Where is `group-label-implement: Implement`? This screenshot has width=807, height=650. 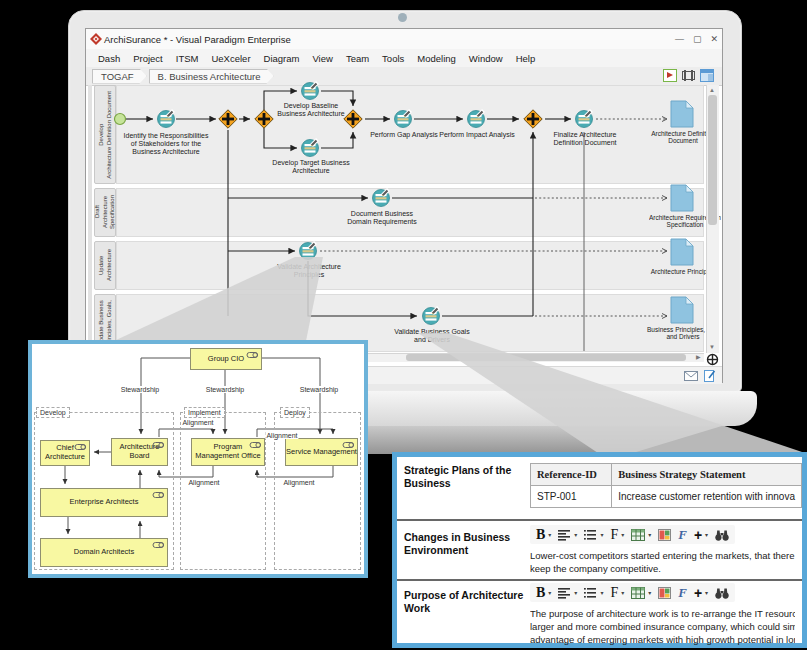
group-label-implement: Implement is located at coordinates (204, 412).